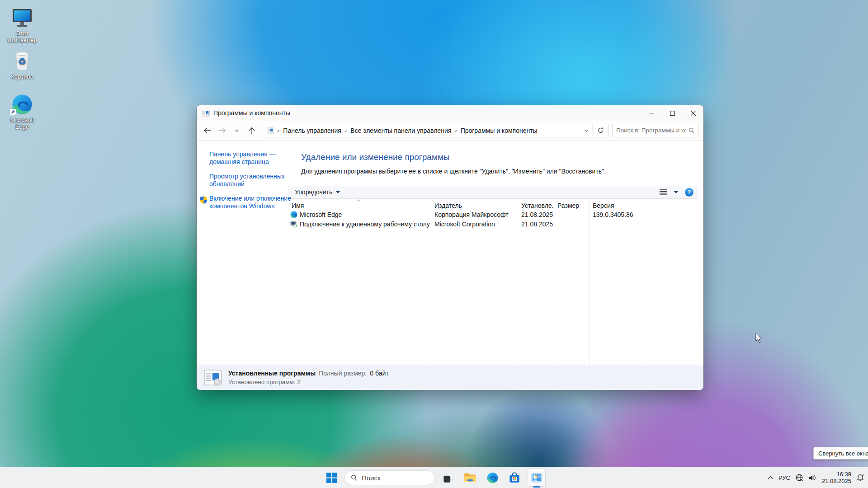 This screenshot has height=488, width=868. What do you see at coordinates (242, 253) in the screenshot?
I see `sidebar: Панель управления — домашняя страница Пр…` at bounding box center [242, 253].